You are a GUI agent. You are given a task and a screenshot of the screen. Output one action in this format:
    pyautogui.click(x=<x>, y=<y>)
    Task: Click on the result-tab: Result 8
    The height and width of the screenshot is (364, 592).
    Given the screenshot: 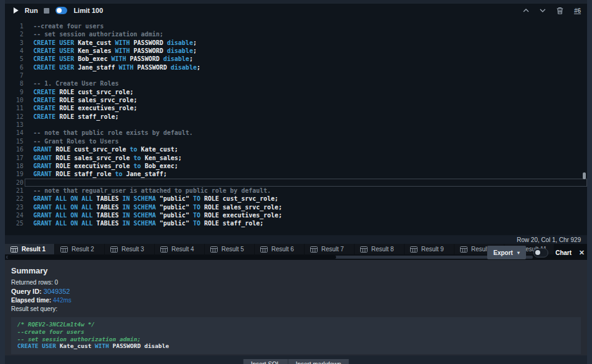 What is the action you would take?
    pyautogui.click(x=379, y=249)
    